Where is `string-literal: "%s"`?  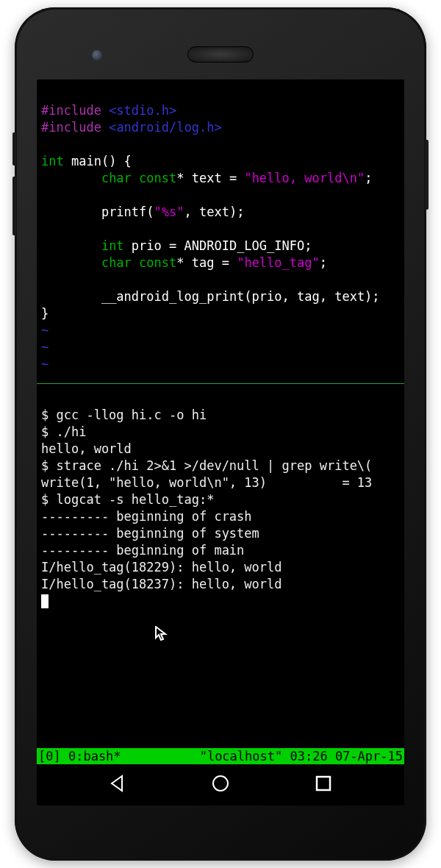 string-literal: "%s" is located at coordinates (169, 212).